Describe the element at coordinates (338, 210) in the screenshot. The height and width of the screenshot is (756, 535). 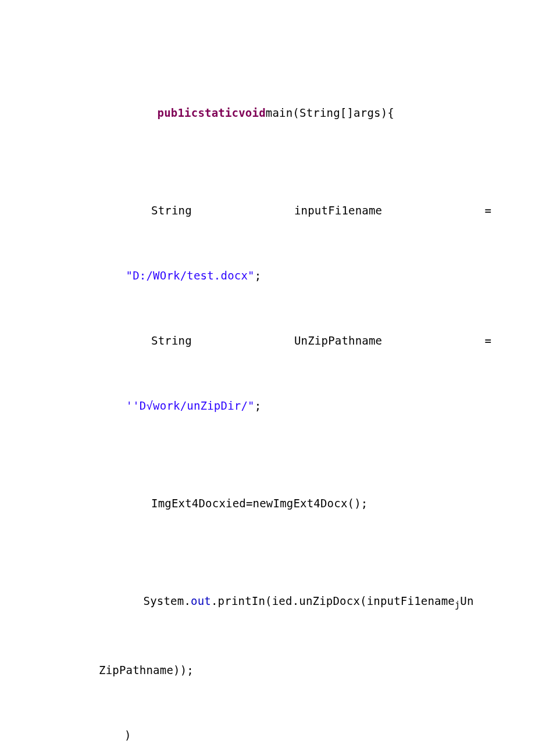
I see `var-span: inputFi1ename` at that location.